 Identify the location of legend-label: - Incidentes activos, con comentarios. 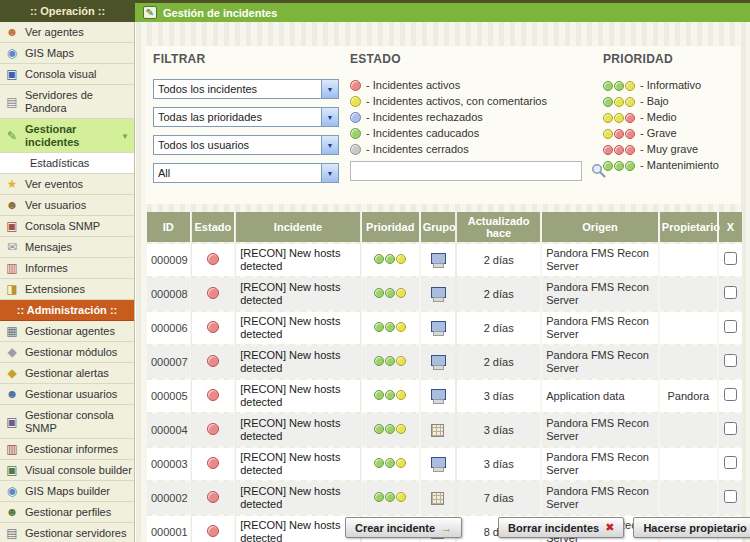
(456, 102).